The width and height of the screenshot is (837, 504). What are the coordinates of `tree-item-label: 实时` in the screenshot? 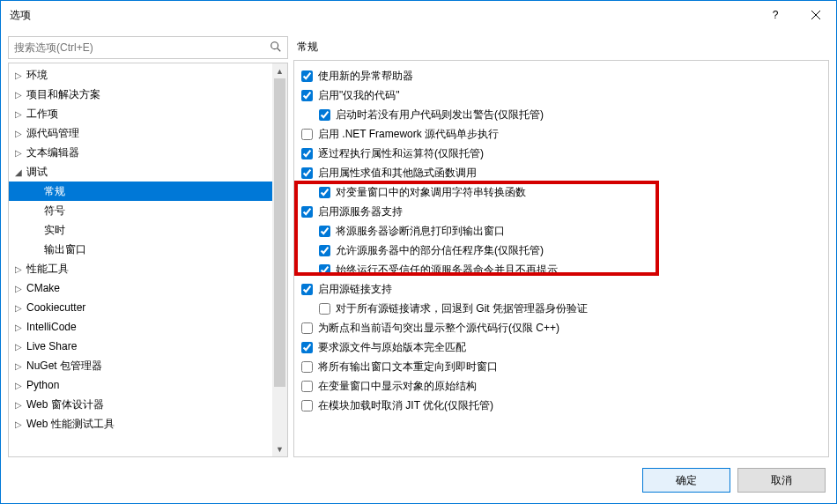 It's located at (54, 231).